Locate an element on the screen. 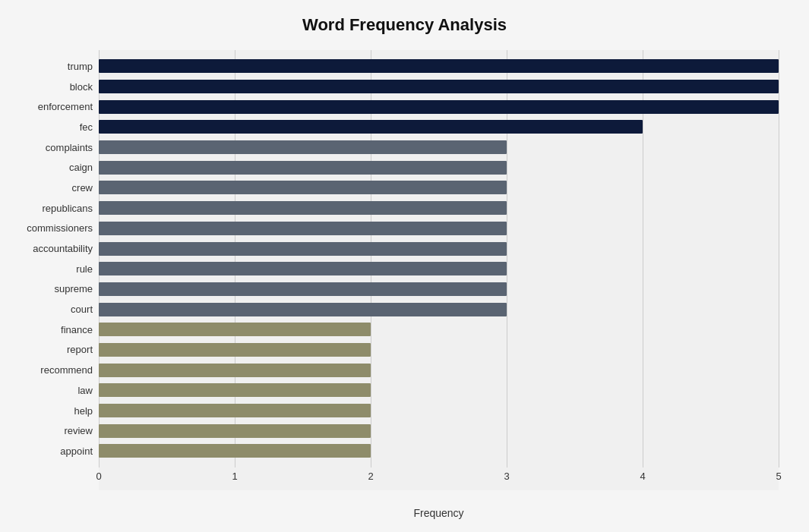  x-tick-2: 2 is located at coordinates (371, 477).